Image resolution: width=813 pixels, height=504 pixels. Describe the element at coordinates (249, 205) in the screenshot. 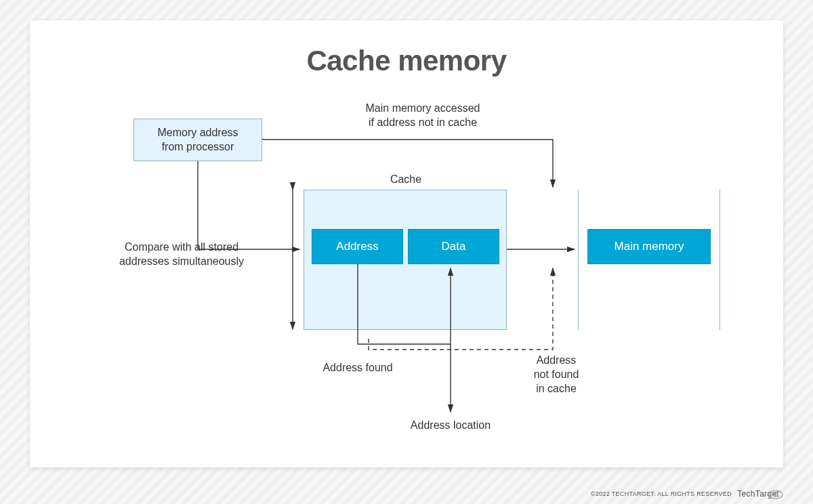

I see `arrow-compare-into-cache` at that location.